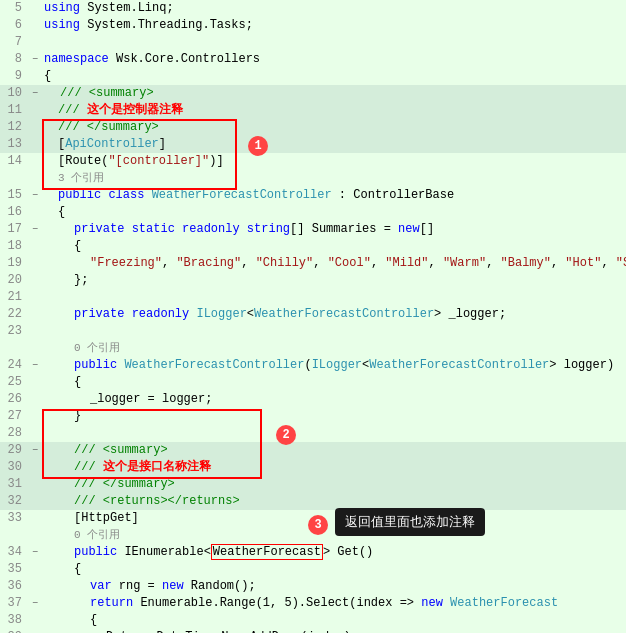  Describe the element at coordinates (313, 264) in the screenshot. I see `code-line-19: 19 "Freezing", "Bracing", "Chilly", "Coo…` at that location.